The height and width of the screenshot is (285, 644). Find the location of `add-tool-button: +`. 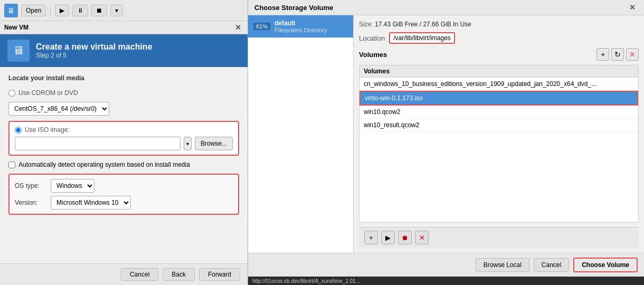

add-tool-button: + is located at coordinates (371, 238).